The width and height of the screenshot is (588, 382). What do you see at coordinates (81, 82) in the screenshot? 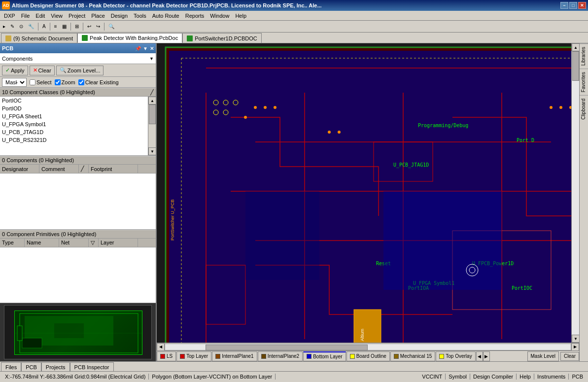
I see `clear-existing-checkbox` at bounding box center [81, 82].